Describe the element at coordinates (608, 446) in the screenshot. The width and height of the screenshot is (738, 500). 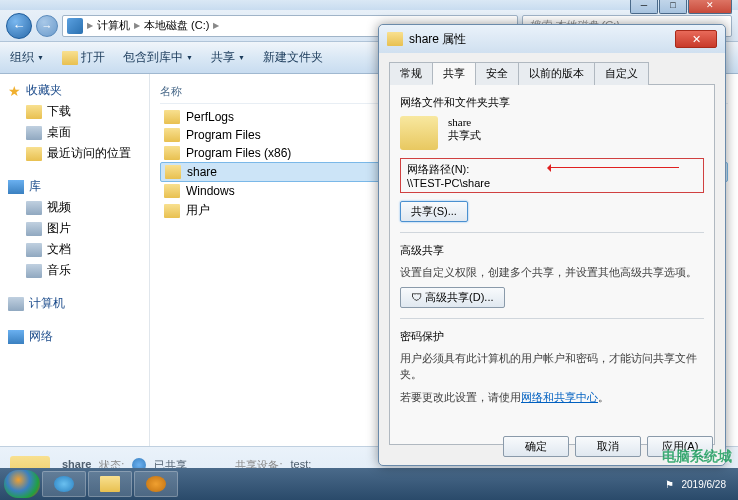
I see `cancel-button: 取消` at that location.